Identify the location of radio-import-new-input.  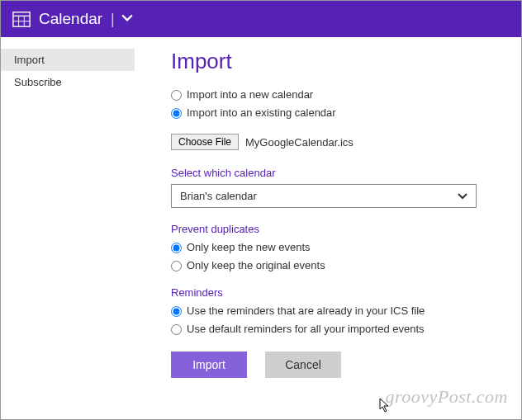
(177, 96).